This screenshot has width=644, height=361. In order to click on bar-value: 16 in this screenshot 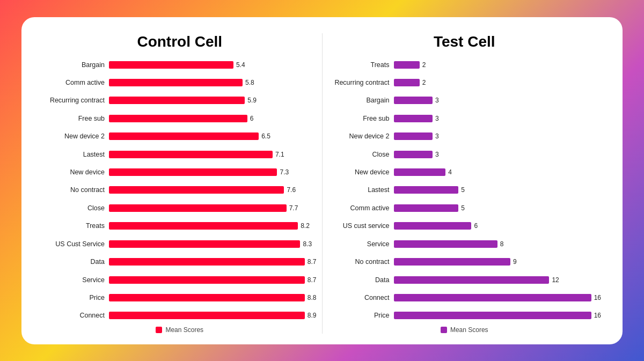, I will do `click(598, 315)`.